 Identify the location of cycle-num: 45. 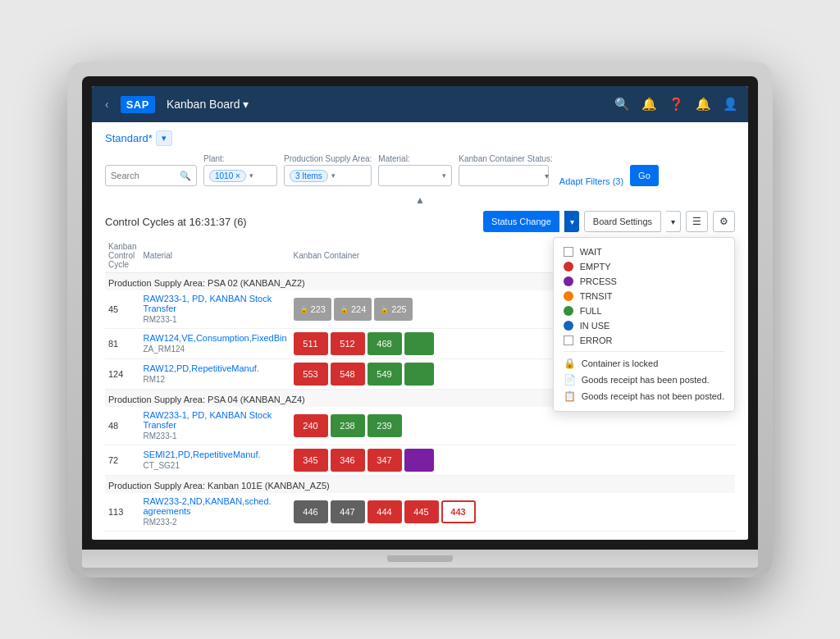
(122, 310).